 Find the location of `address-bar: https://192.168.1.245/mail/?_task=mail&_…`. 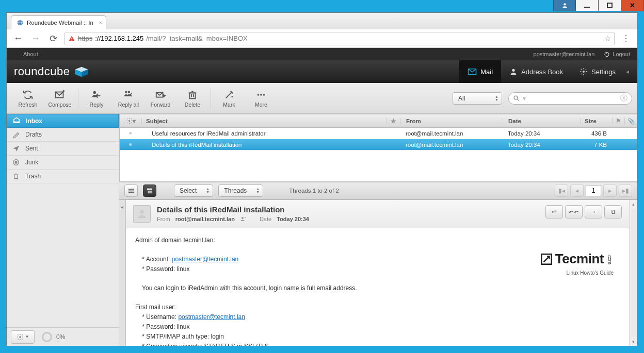

address-bar: https://192.168.1.245/mail/?_task=mail&_… is located at coordinates (340, 39).